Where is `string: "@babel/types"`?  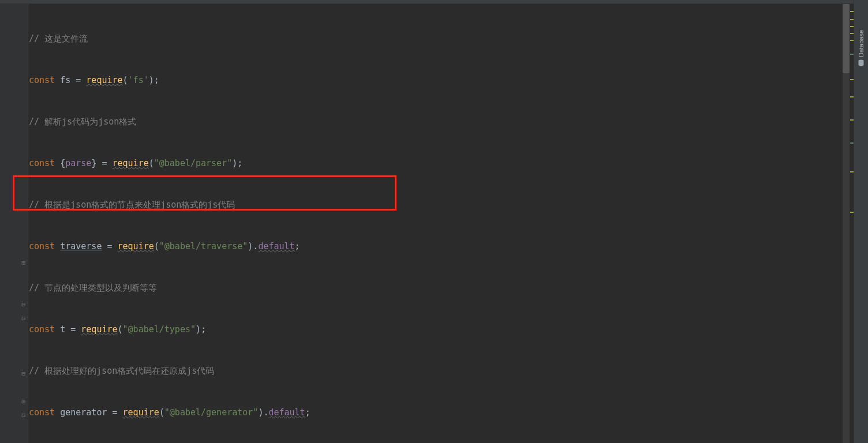 string: "@babel/types" is located at coordinates (159, 329).